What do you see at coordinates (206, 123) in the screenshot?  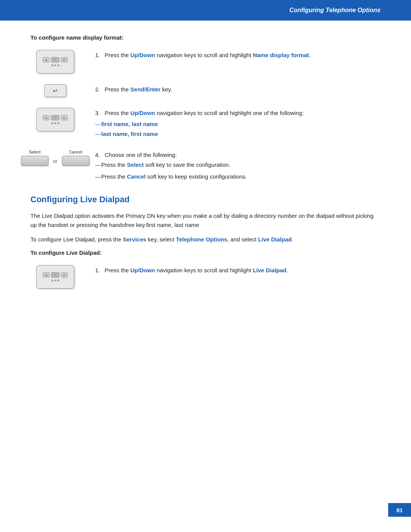 I see `step3-row: ◂ ↵ ▸ 3. Press the Up/Down navigation ke…` at bounding box center [206, 123].